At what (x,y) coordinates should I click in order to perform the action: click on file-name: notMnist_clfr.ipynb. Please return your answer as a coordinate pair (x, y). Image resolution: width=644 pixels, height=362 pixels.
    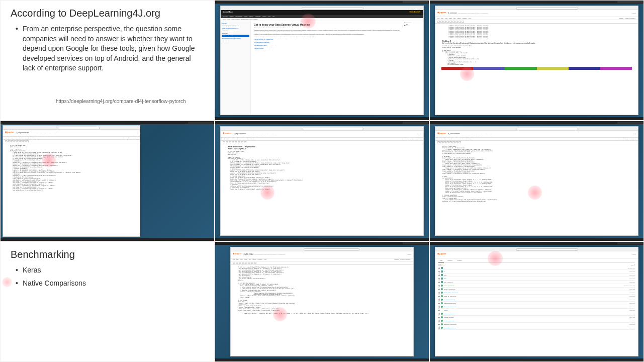
    Looking at the image, I should click on (536, 314).